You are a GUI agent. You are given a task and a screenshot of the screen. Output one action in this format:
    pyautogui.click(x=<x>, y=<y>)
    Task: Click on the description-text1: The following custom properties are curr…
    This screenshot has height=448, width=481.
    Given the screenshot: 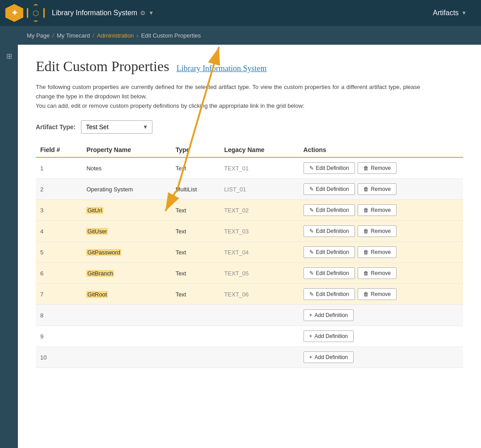 What is the action you would take?
    pyautogui.click(x=228, y=92)
    